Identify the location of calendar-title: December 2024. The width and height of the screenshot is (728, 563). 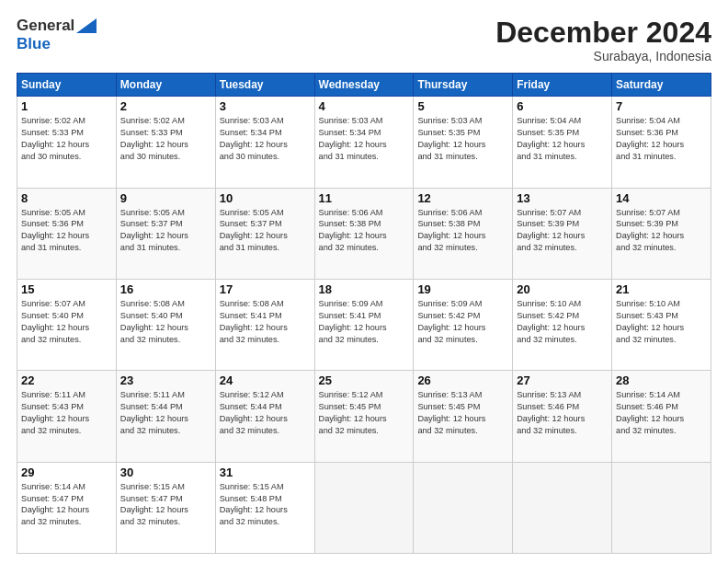
(603, 33).